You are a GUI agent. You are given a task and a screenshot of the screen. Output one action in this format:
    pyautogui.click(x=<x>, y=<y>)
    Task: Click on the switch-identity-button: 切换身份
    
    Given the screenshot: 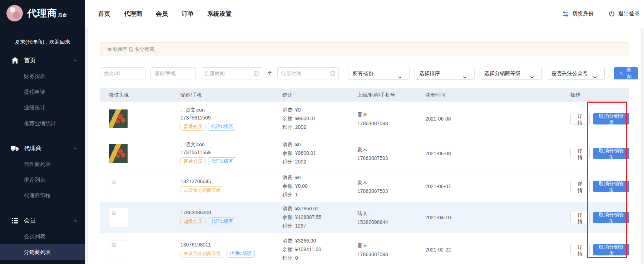 What is the action you would take?
    pyautogui.click(x=578, y=14)
    